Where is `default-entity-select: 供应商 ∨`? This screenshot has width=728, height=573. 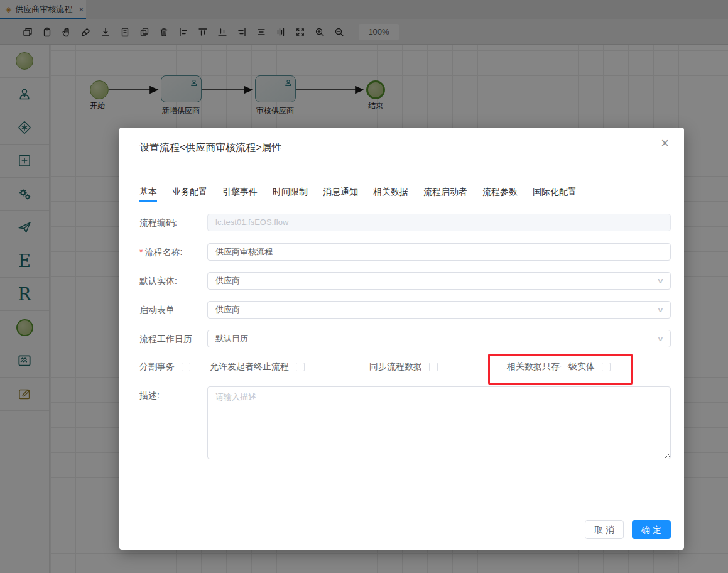
default-entity-select: 供应商 ∨ is located at coordinates (439, 281).